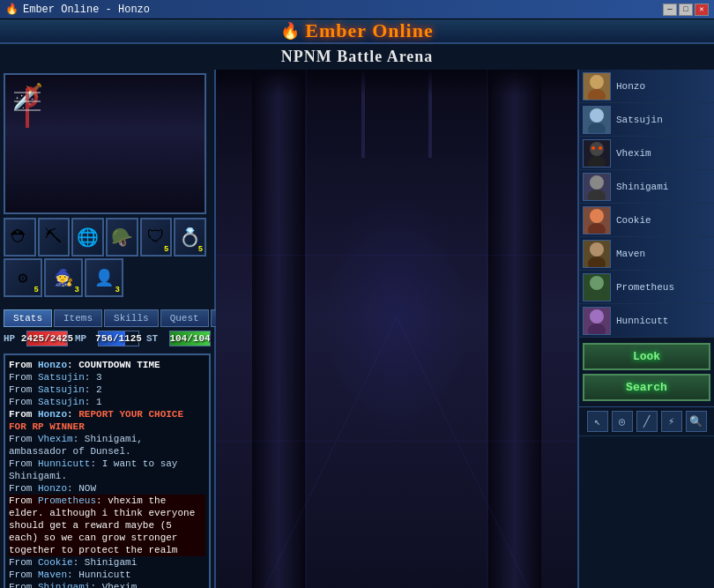  What do you see at coordinates (28, 318) in the screenshot?
I see `tab-stats: Stats` at bounding box center [28, 318].